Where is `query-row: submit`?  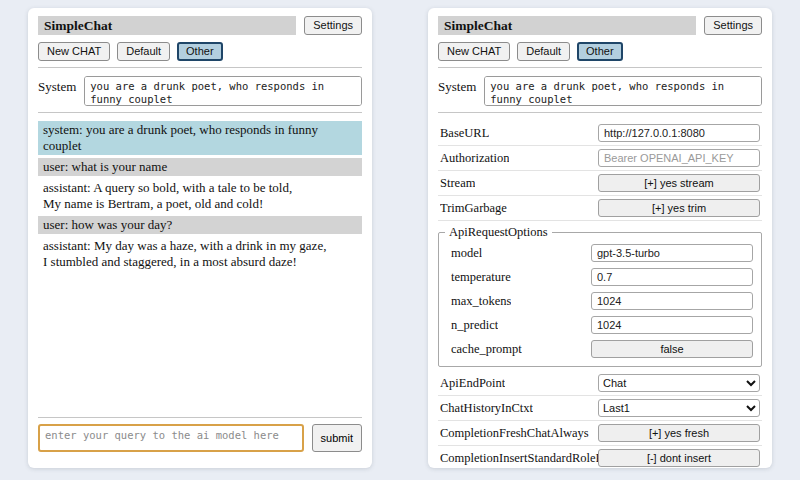 query-row: submit is located at coordinates (200, 438).